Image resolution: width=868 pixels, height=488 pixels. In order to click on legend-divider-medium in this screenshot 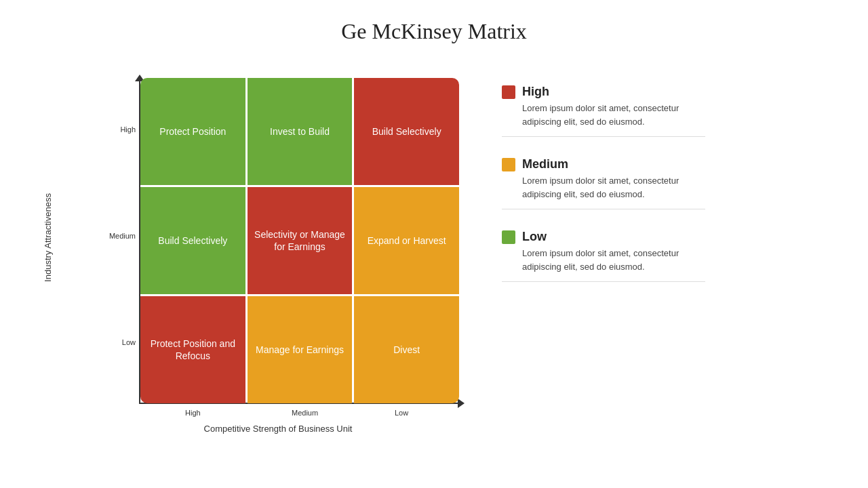, I will do `click(604, 209)`.